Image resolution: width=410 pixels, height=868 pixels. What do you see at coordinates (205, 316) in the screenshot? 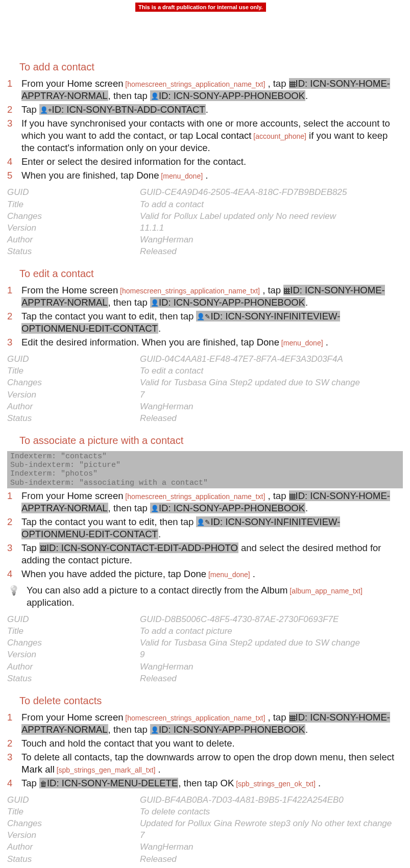
I see `steps-edit-contact: From the Home screen [homescreen_strings…` at bounding box center [205, 316].